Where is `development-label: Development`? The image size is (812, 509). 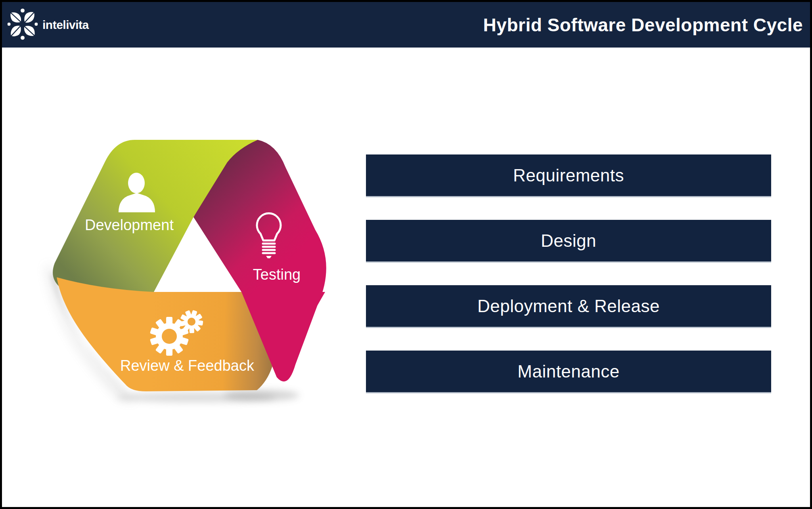
development-label: Development is located at coordinates (129, 225).